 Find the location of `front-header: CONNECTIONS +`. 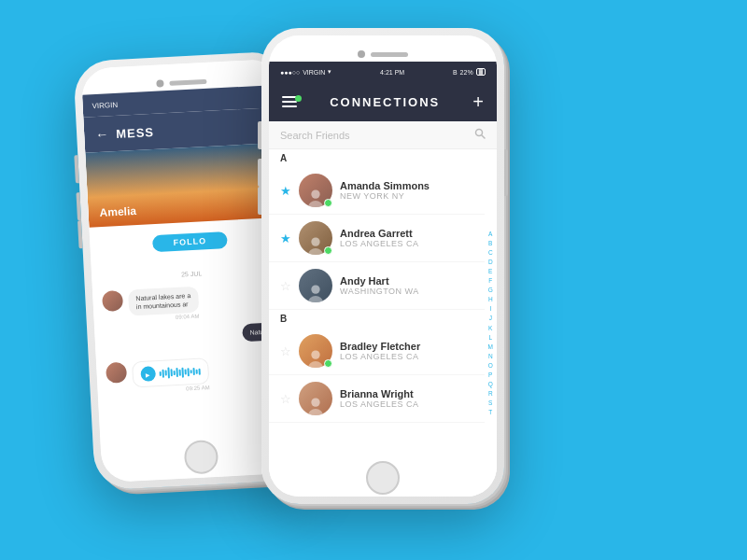

front-header: CONNECTIONS + is located at coordinates (383, 102).